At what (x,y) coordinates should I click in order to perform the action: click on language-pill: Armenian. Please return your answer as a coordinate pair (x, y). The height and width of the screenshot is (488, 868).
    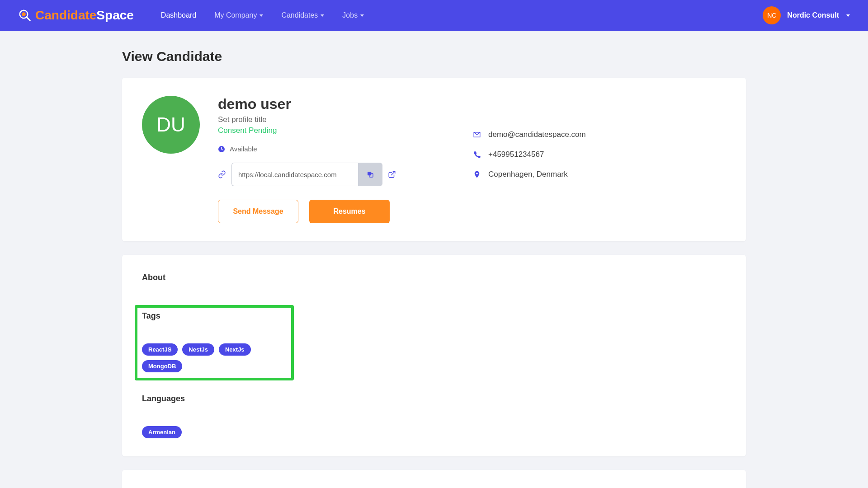
    Looking at the image, I should click on (162, 432).